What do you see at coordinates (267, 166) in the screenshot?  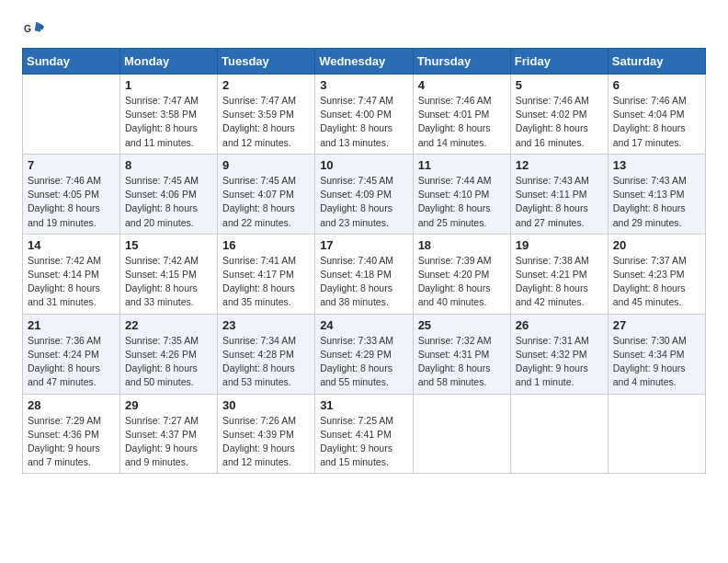 I see `day-number: 9` at bounding box center [267, 166].